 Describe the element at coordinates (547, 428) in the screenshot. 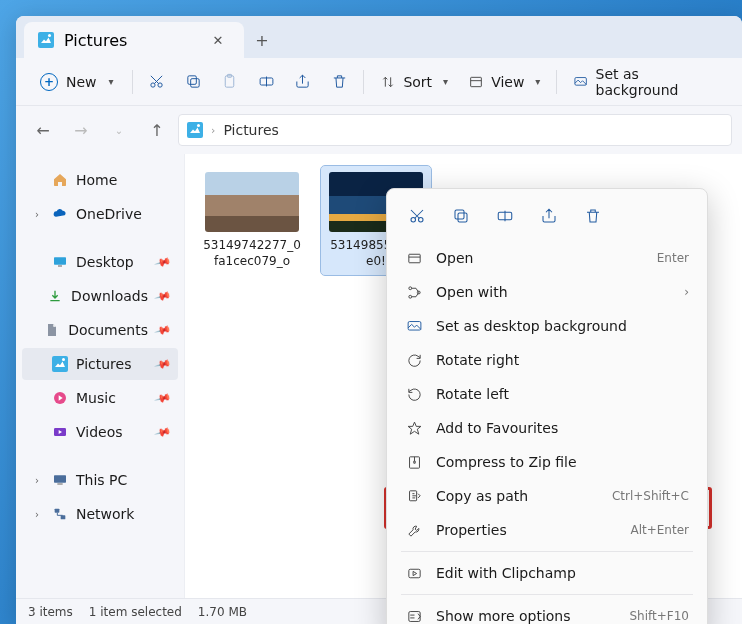

I see `ctx-item-favourites: Add to Favourites` at that location.